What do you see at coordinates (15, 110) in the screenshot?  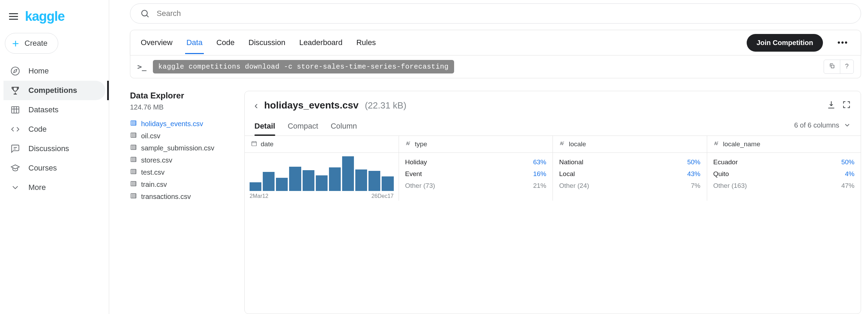 I see `table-icon` at bounding box center [15, 110].